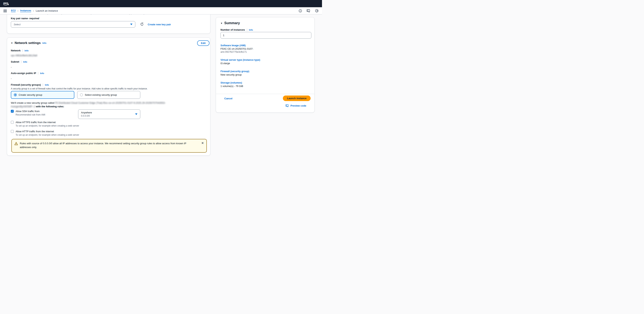 This screenshot has width=644, height=314. I want to click on auto-assign-ip-label: Auto-assign public IP, so click(24, 73).